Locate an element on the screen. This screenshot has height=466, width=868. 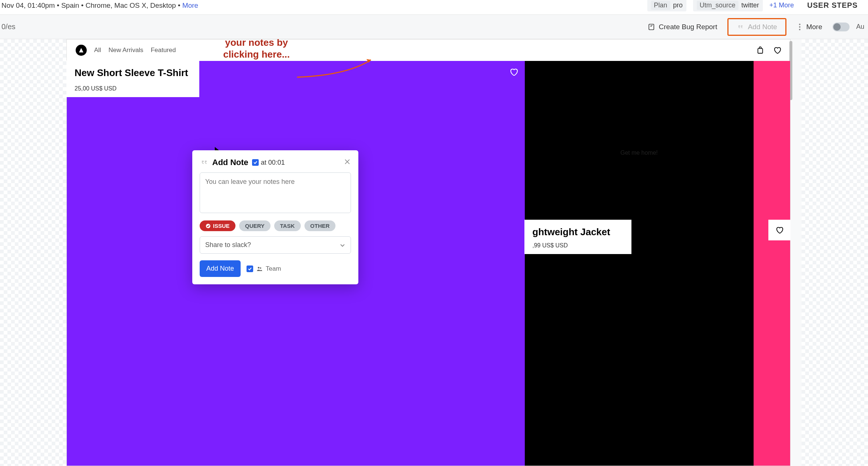
kebab-icon is located at coordinates (800, 27).